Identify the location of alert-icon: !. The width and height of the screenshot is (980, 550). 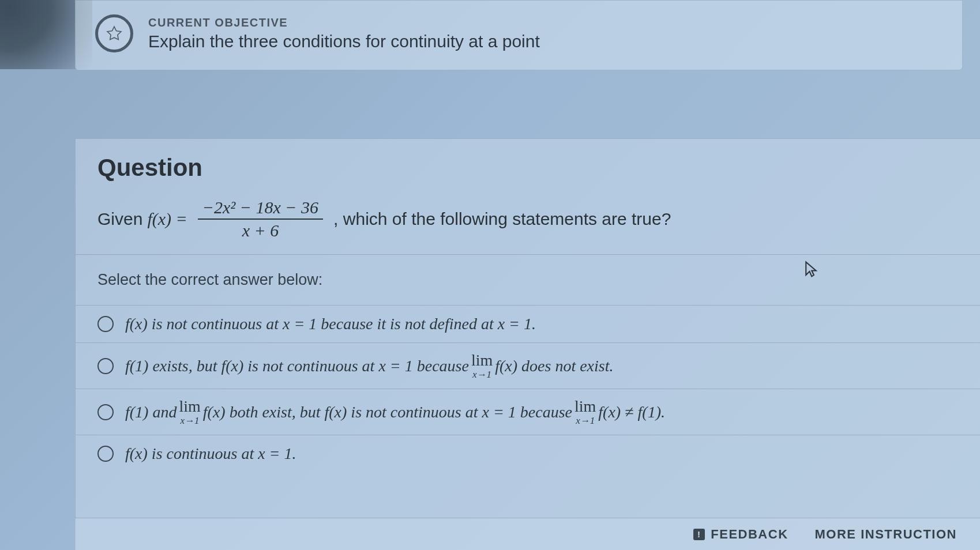
(699, 534).